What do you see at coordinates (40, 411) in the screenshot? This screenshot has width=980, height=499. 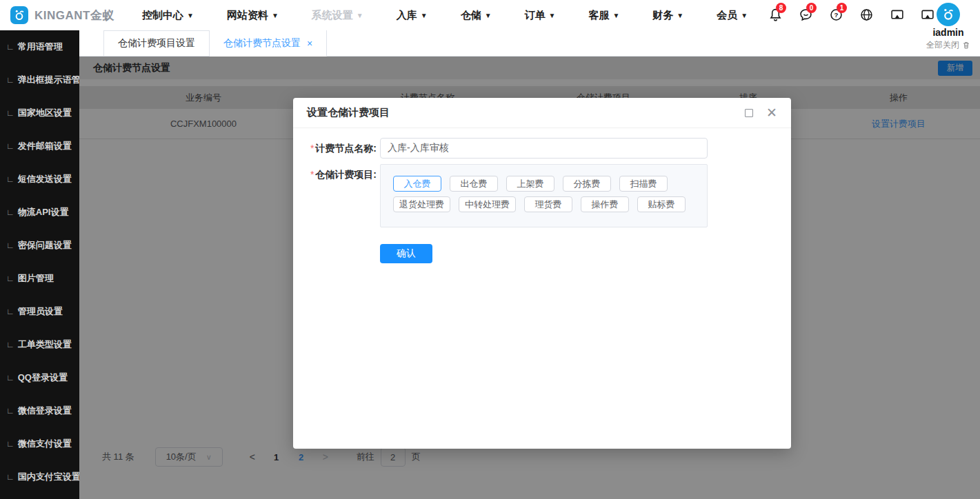 I see `sidebar-item: ∟微信登录设置` at bounding box center [40, 411].